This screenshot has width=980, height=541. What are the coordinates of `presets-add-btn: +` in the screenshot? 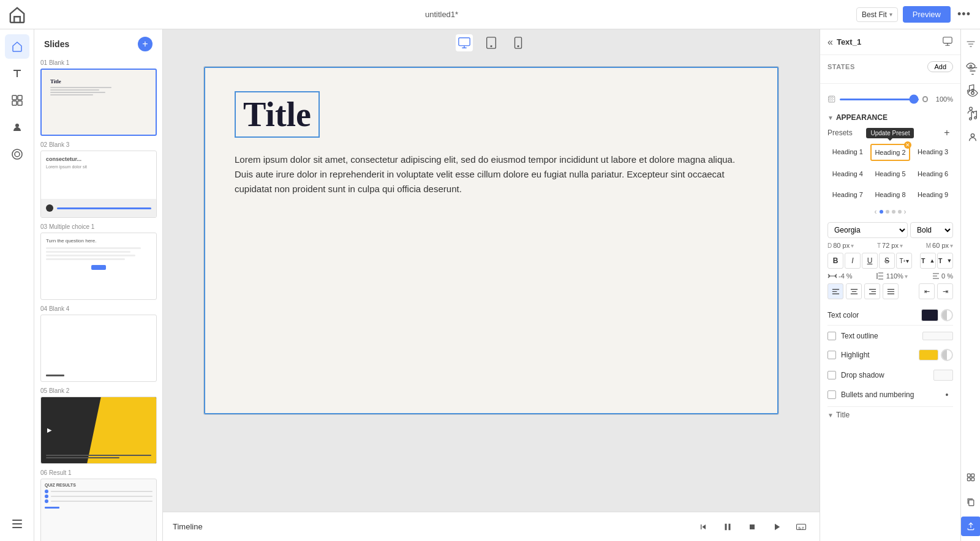 It's located at (947, 133).